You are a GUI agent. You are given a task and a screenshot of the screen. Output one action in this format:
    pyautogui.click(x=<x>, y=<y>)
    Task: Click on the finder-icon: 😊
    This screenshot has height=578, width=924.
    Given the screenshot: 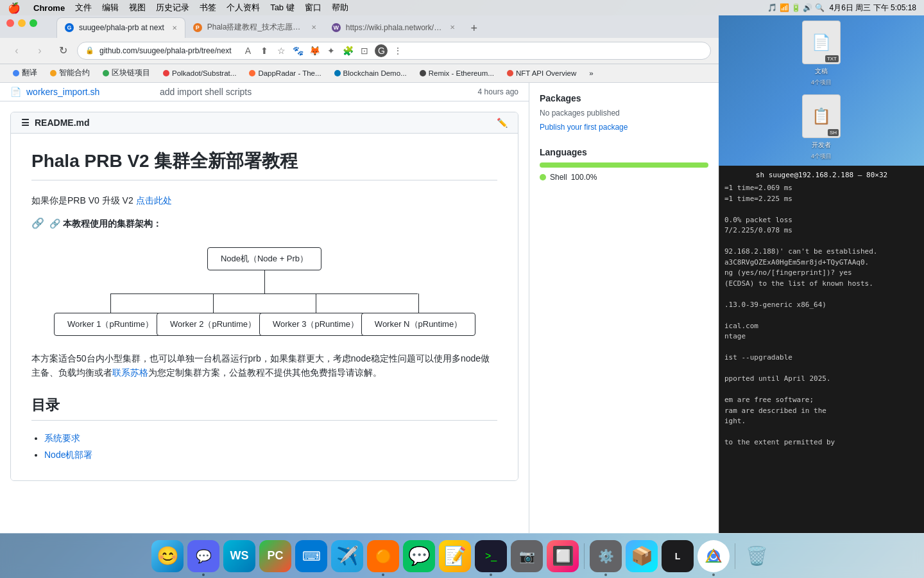 What is the action you would take?
    pyautogui.click(x=168, y=556)
    